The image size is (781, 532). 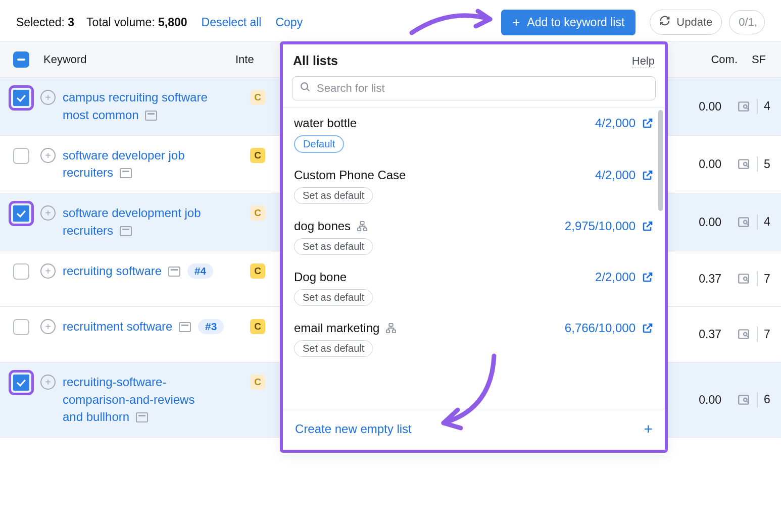 I want to click on deselect-all-link: Deselect all, so click(x=231, y=22).